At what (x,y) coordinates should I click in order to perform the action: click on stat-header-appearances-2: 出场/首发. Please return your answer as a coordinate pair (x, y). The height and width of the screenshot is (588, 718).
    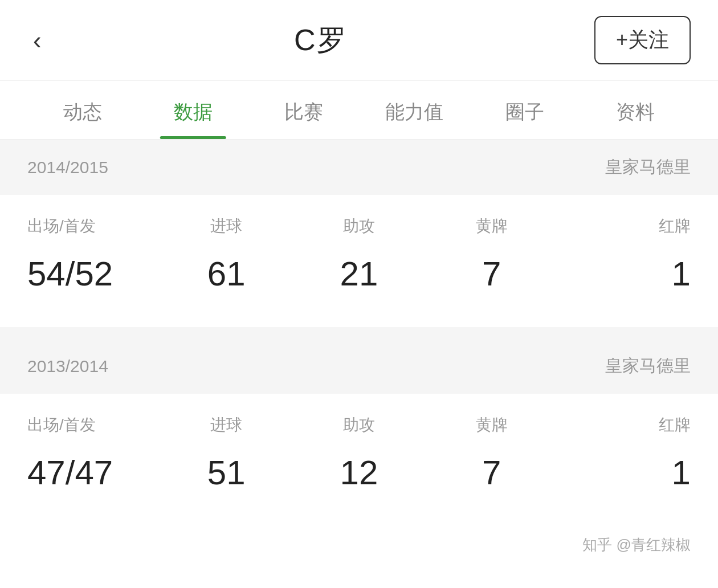
    Looking at the image, I should click on (93, 430).